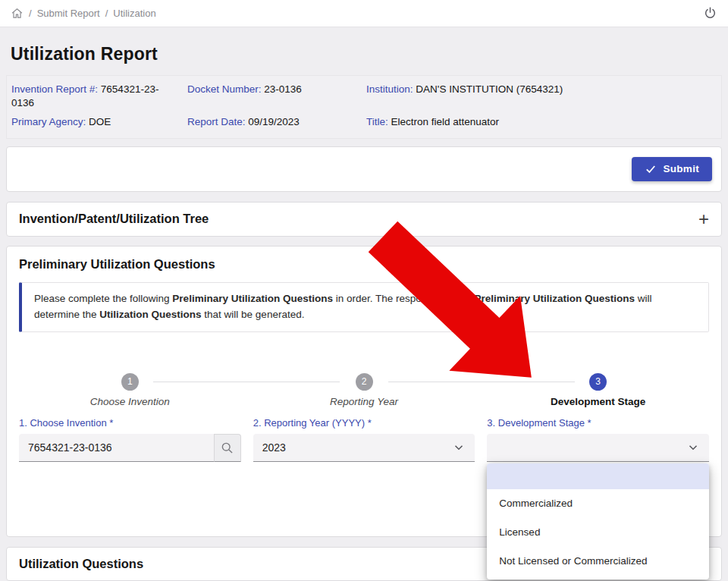 This screenshot has width=728, height=581. I want to click on invention-info-bar: Invention Report #: 7654321-23-0136 Dock…, so click(364, 107).